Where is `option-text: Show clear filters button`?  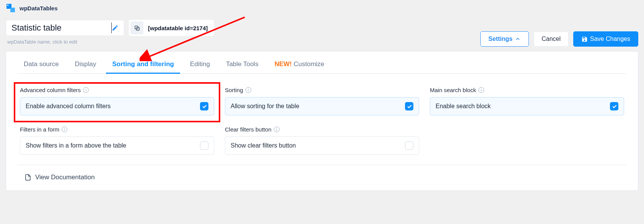
option-text: Show clear filters button is located at coordinates (263, 146).